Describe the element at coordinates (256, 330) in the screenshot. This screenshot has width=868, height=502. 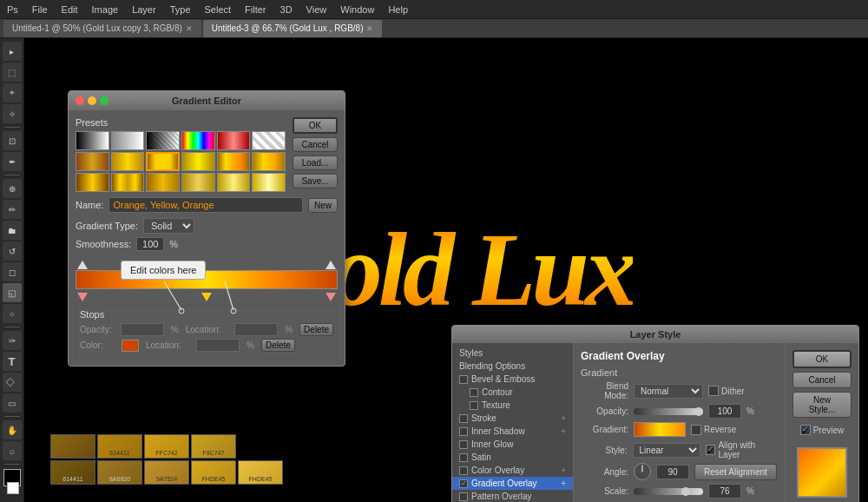
I see `location-stop-input` at that location.